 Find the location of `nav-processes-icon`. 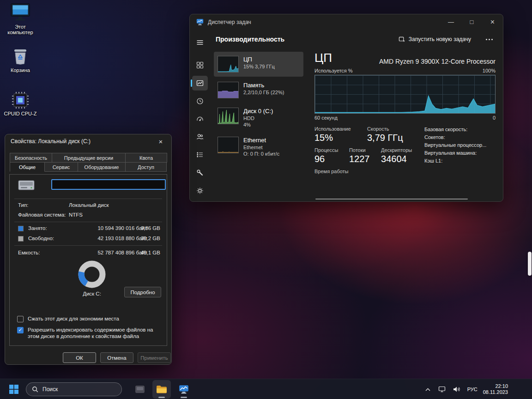

nav-processes-icon is located at coordinates (200, 65).